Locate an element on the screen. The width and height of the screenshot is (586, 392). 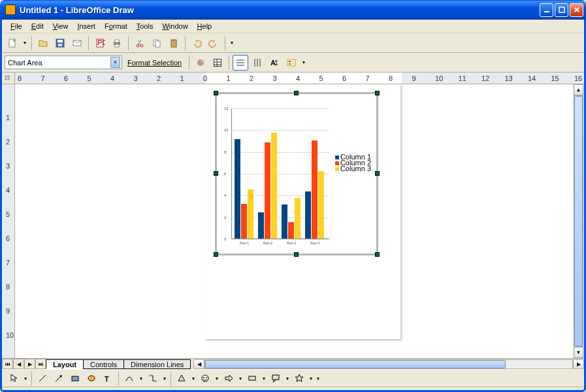
save-button is located at coordinates (60, 43).